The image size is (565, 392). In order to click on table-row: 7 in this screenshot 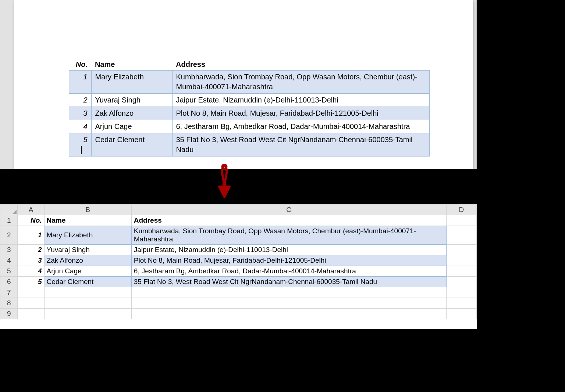, I will do `click(238, 292)`.